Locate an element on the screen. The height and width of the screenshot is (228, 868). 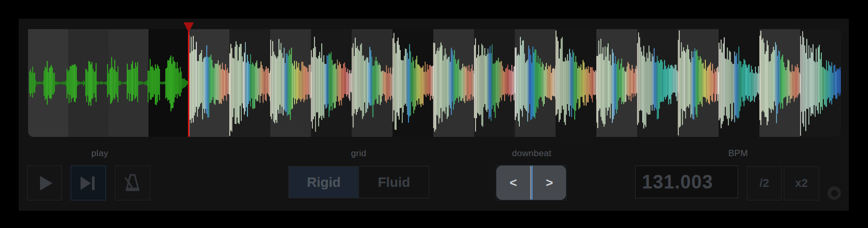
downbeat-previous-button: < is located at coordinates (514, 183).